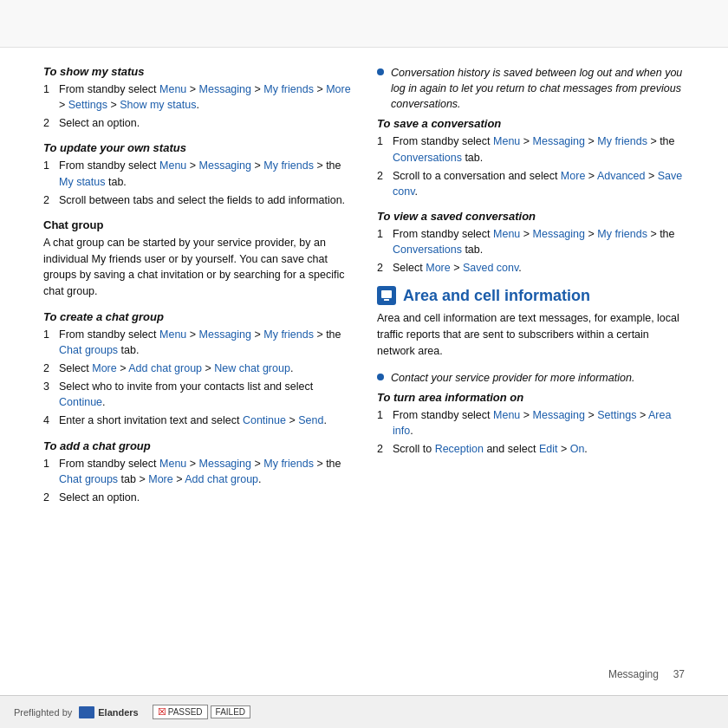 The width and height of the screenshot is (728, 728). What do you see at coordinates (198, 267) in the screenshot?
I see `chat-group-body: A chat group can be started by your serv…` at bounding box center [198, 267].